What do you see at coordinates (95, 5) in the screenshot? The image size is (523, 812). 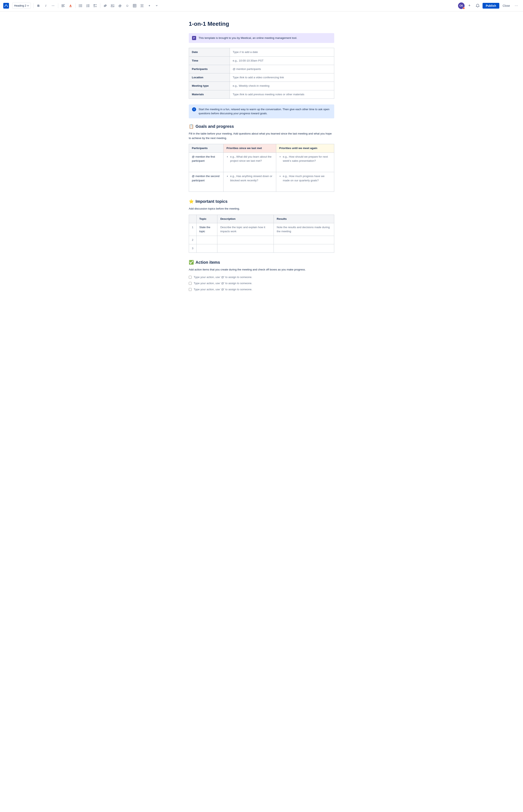 I see `checklist-button` at bounding box center [95, 5].